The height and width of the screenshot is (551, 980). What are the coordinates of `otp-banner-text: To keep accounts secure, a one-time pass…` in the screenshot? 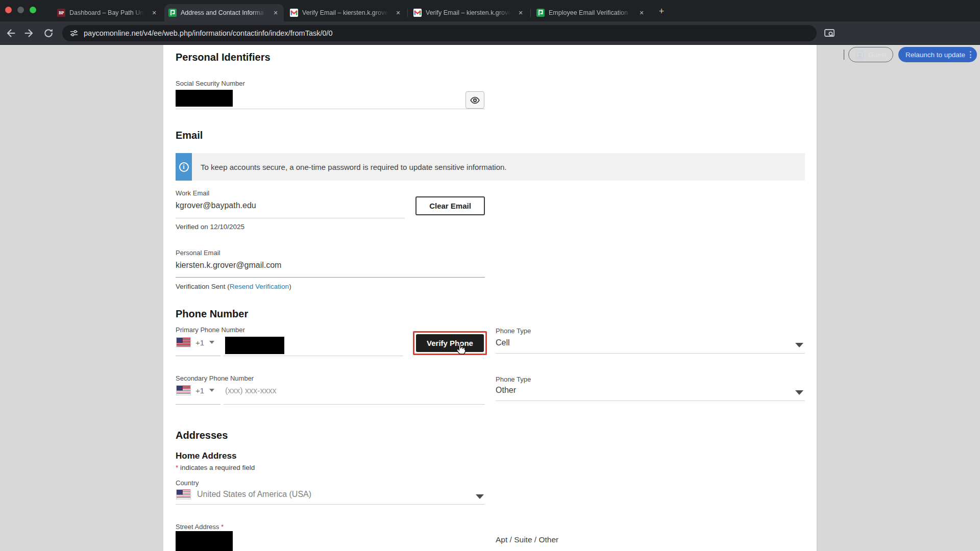 It's located at (354, 167).